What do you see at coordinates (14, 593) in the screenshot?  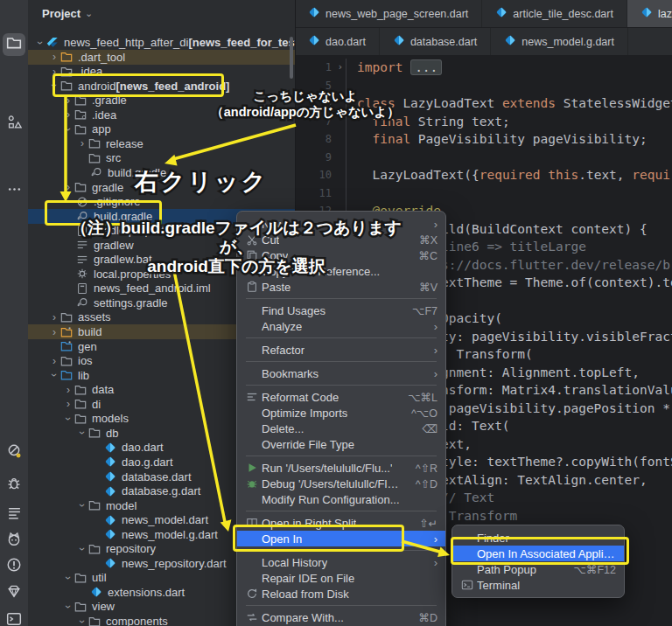 I see `tool-button-gem` at bounding box center [14, 593].